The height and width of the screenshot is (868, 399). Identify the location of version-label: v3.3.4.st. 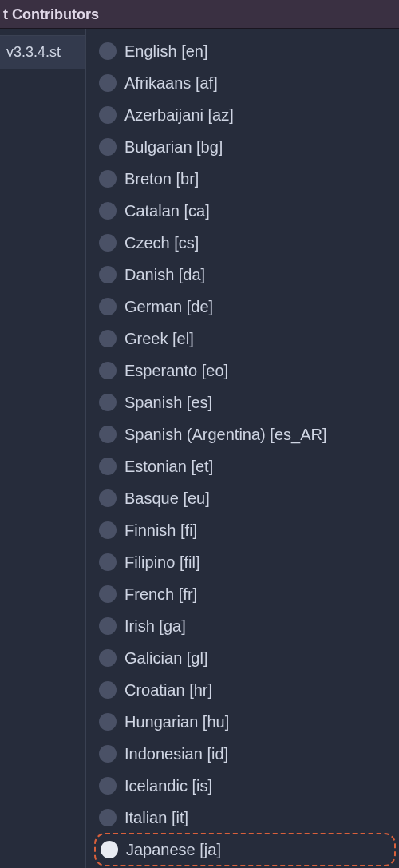
(34, 52).